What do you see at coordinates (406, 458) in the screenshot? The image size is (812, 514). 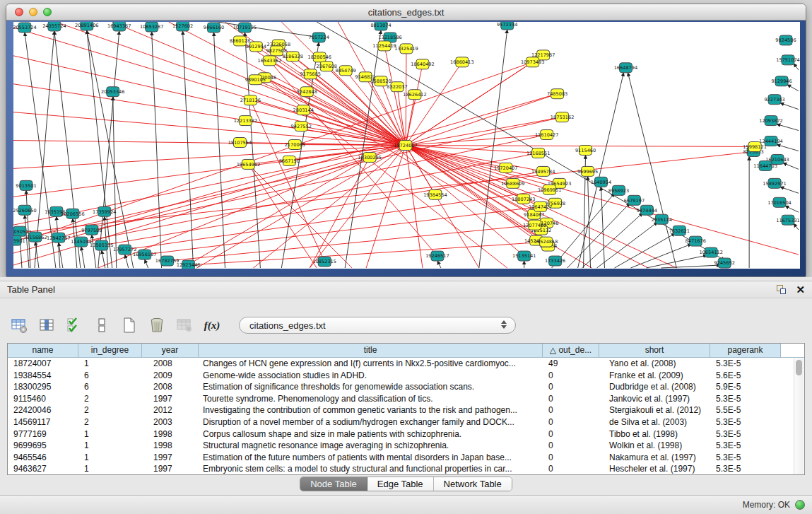 I see `table-row: 946554611997Estimation of the future num…` at bounding box center [406, 458].